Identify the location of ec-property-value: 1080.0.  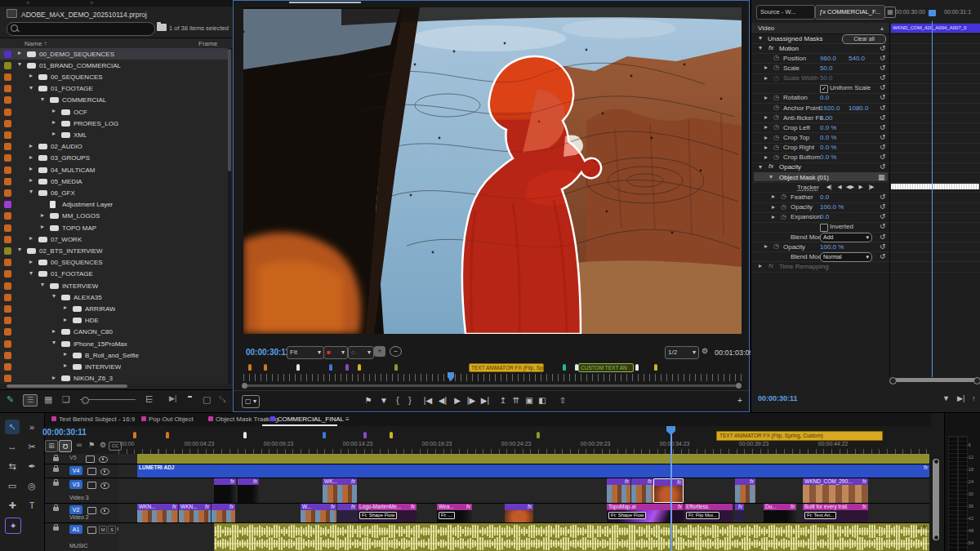
(858, 108).